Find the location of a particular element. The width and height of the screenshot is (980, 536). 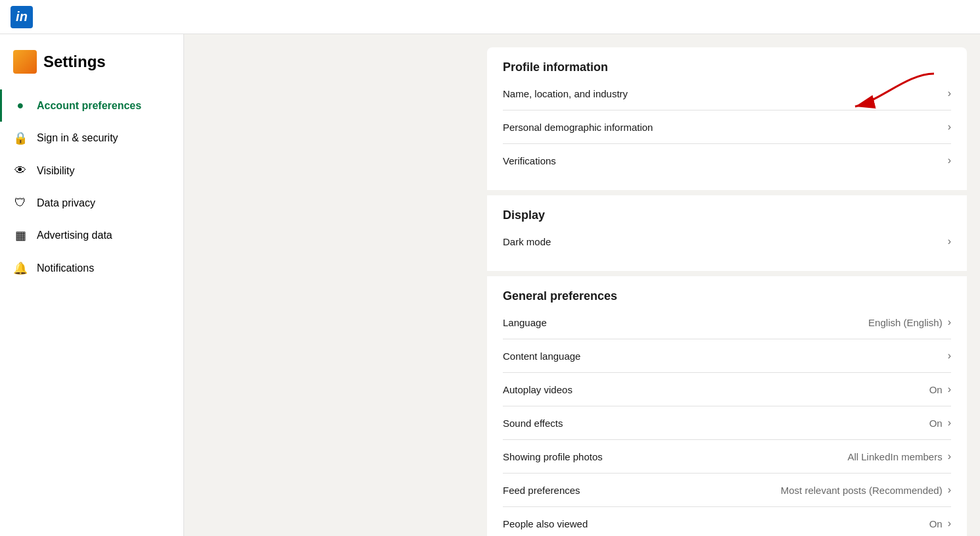

display-section: Display Dark mode › is located at coordinates (727, 235).